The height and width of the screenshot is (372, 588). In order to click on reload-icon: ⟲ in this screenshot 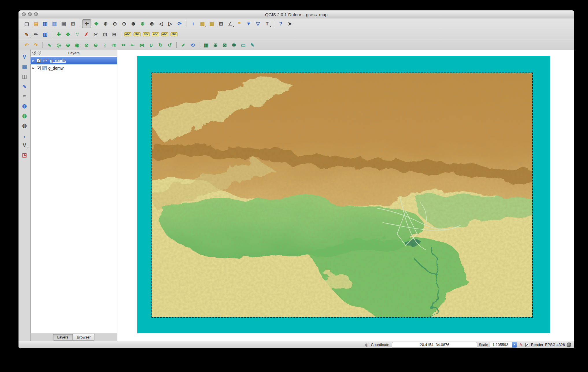, I will do `click(193, 45)`.